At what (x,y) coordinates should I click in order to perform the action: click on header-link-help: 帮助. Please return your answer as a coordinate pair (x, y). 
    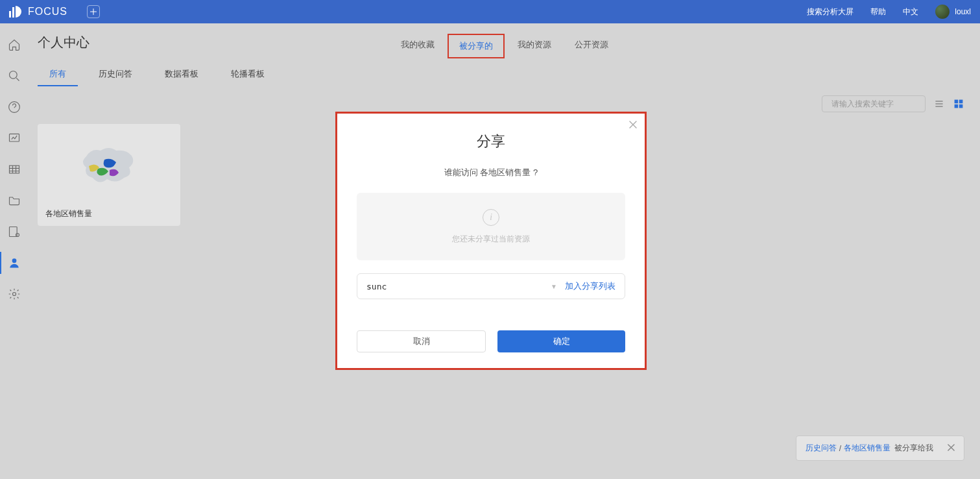
    Looking at the image, I should click on (878, 12).